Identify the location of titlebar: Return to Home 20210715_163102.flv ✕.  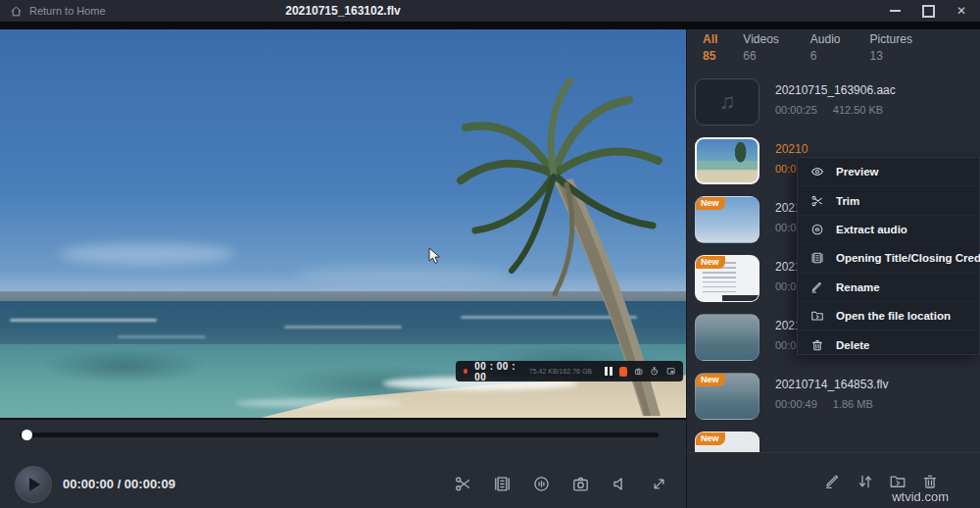
(490, 11).